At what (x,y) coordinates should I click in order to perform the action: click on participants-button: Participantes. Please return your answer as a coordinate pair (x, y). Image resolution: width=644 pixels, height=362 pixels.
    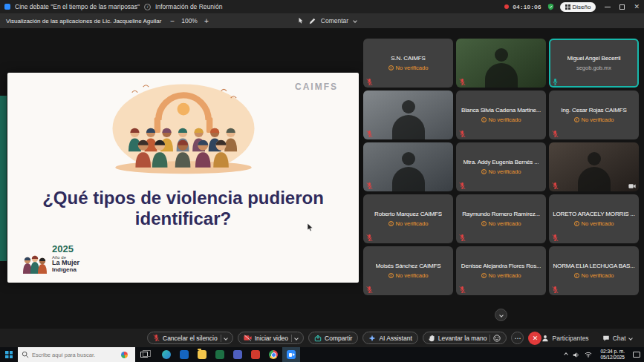
    Looking at the image, I should click on (565, 338).